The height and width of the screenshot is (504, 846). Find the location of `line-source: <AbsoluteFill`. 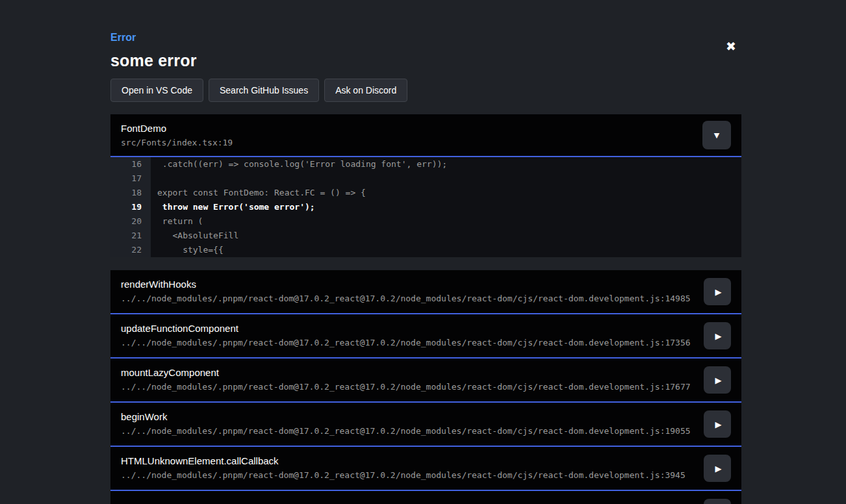

line-source: <AbsoluteFill is located at coordinates (195, 236).